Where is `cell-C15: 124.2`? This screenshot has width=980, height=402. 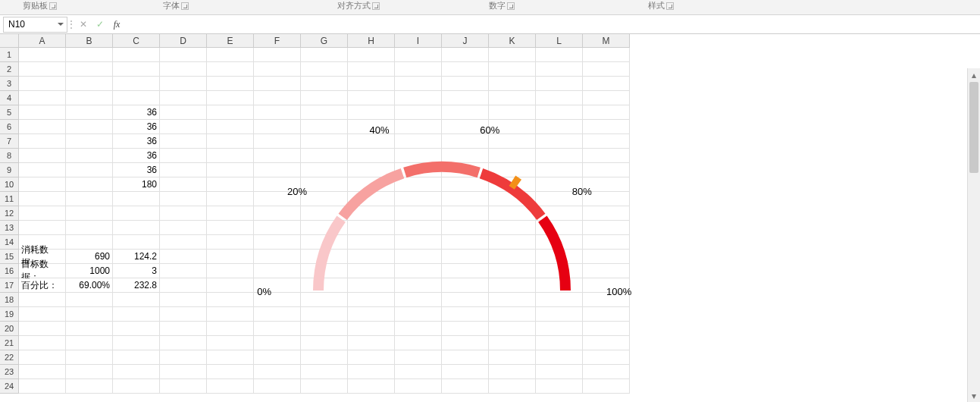 cell-C15: 124.2 is located at coordinates (136, 256).